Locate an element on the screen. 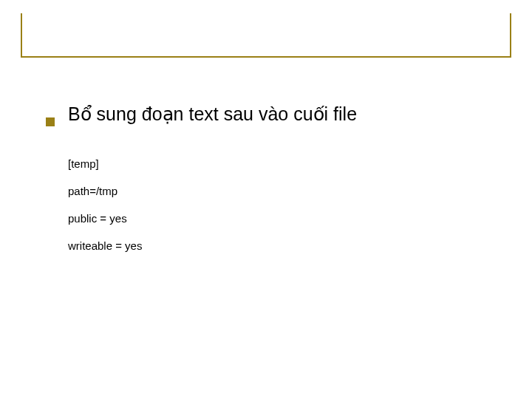 The image size is (532, 399). bullet-item: Bổ sung đoạn text sau vào cuối file is located at coordinates (267, 114).